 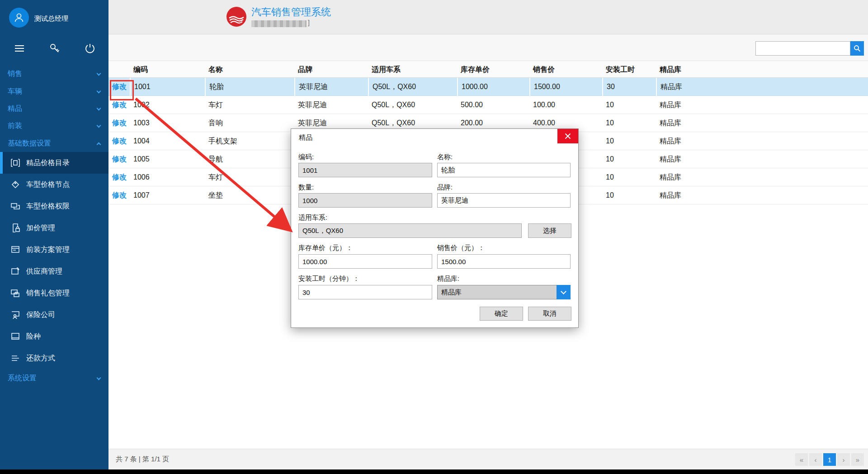 What do you see at coordinates (488, 69) in the screenshot?
I see `table-header-row: 编码名称品牌适用车系库存单价销售价安装工时精品库` at bounding box center [488, 69].